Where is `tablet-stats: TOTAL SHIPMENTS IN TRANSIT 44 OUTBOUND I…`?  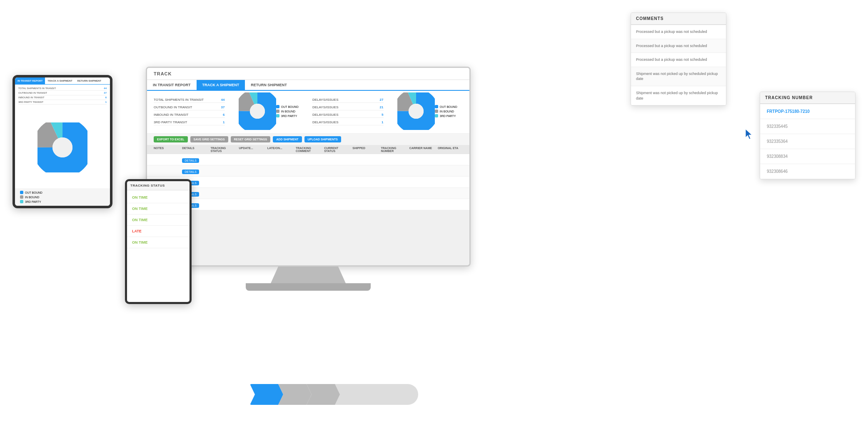 tablet-stats: TOTAL SHIPMENTS IN TRANSIT 44 OUTBOUND I… is located at coordinates (62, 95).